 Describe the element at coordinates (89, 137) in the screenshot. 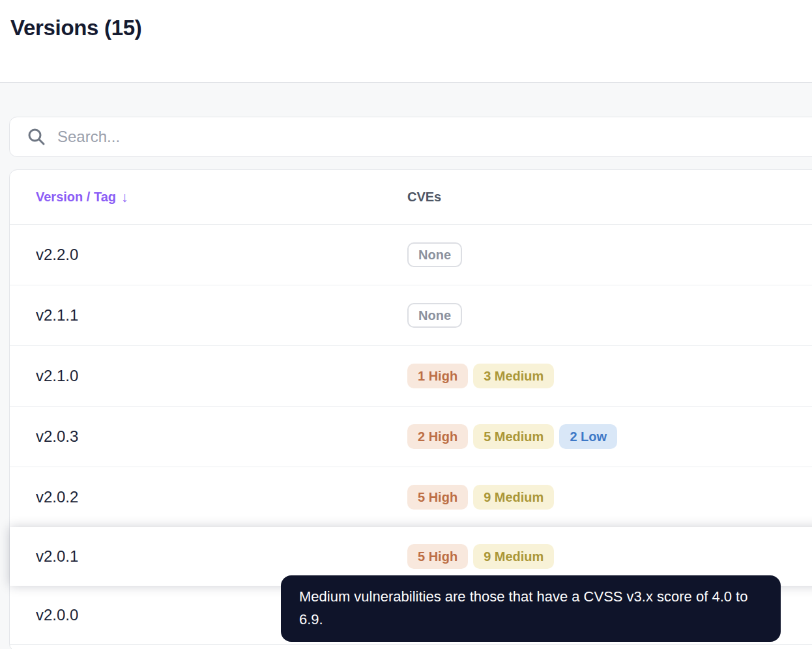

I see `search-placeholder: Search...` at that location.